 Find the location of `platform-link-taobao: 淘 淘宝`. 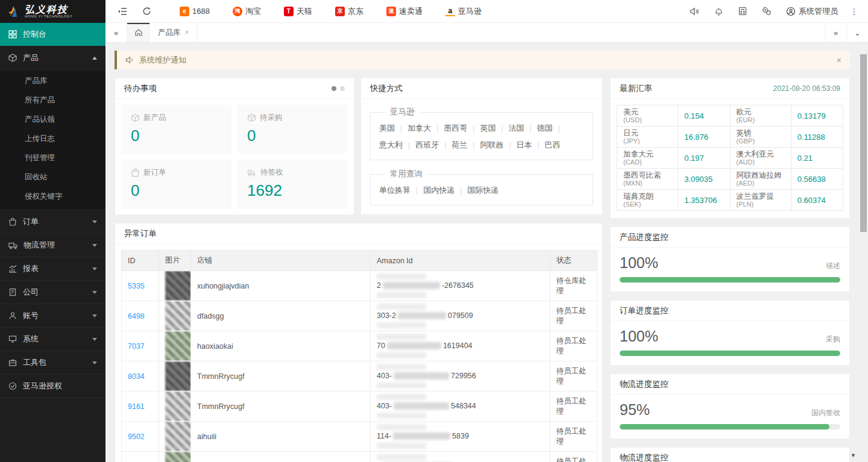

platform-link-taobao: 淘 淘宝 is located at coordinates (247, 11).